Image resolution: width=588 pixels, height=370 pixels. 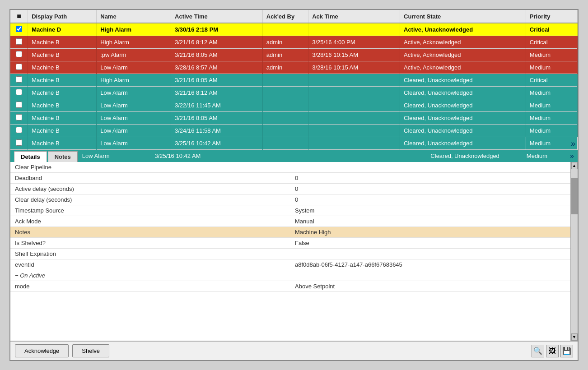 What do you see at coordinates (294, 68) in the screenshot?
I see `table-row: Machine BLow Alarm3/28/16 8:57 AMadmin3/…` at bounding box center [294, 68].